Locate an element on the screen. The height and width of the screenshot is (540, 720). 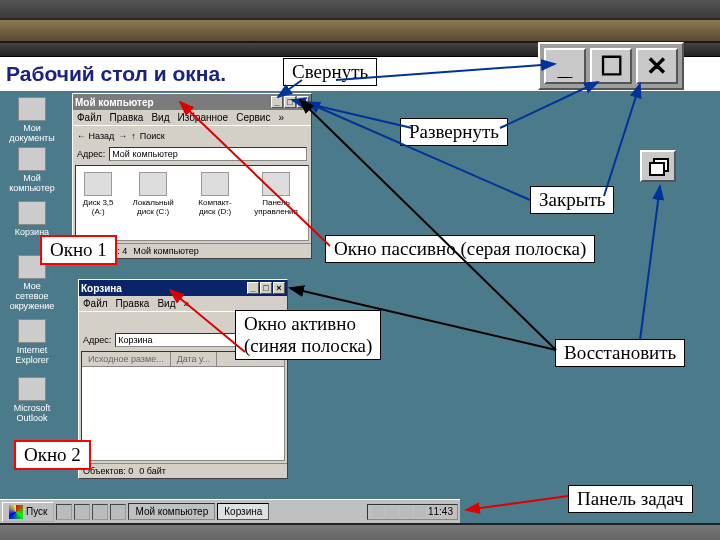
desktop-icon-docs: Мои документы is located at coordinates (32, 120).